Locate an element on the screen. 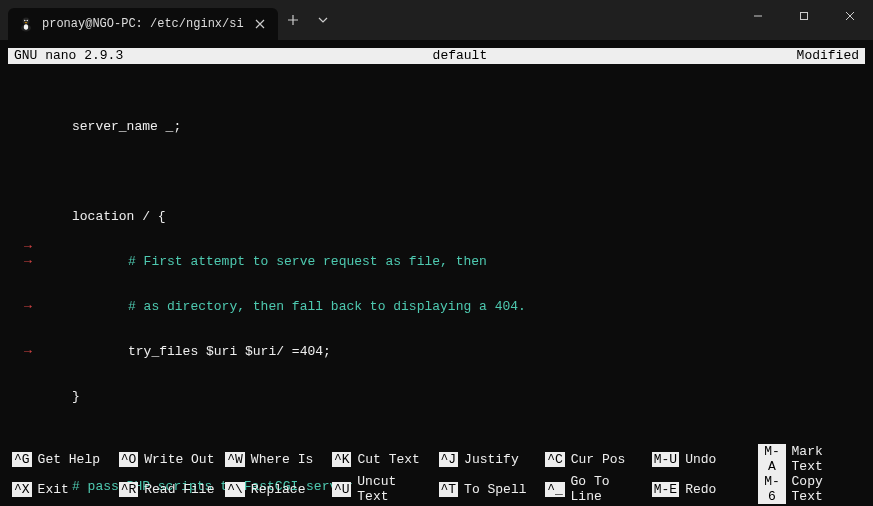  code-line: location / { is located at coordinates (440, 216).